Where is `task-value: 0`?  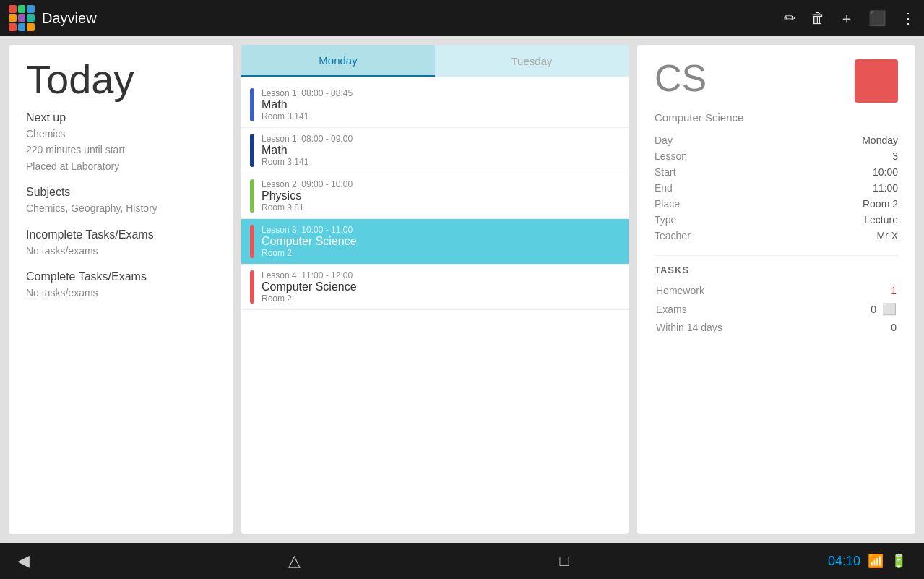 task-value: 0 is located at coordinates (863, 327).